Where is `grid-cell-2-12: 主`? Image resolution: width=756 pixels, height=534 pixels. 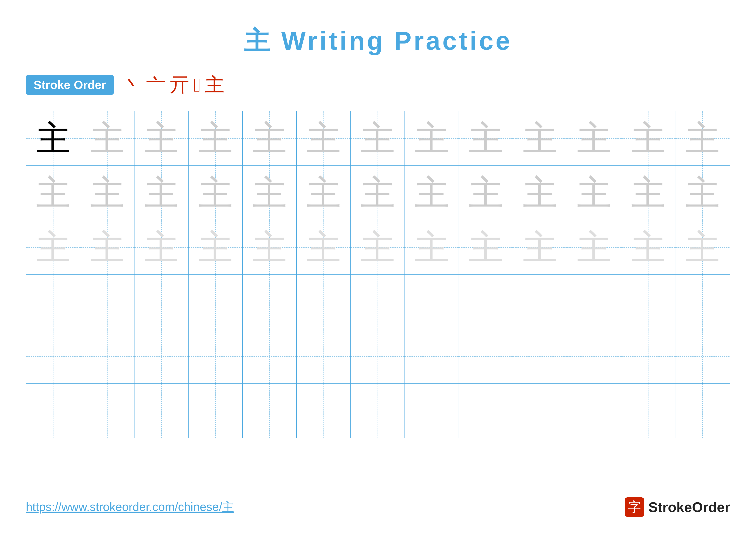 grid-cell-2-12: 主 is located at coordinates (648, 193).